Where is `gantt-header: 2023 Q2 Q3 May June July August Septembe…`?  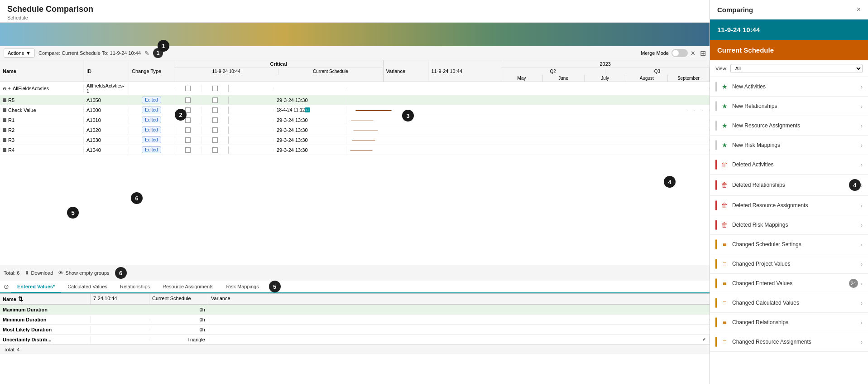
gantt-header: 2023 Q2 Q3 May June July August Septembe… is located at coordinates (606, 71).